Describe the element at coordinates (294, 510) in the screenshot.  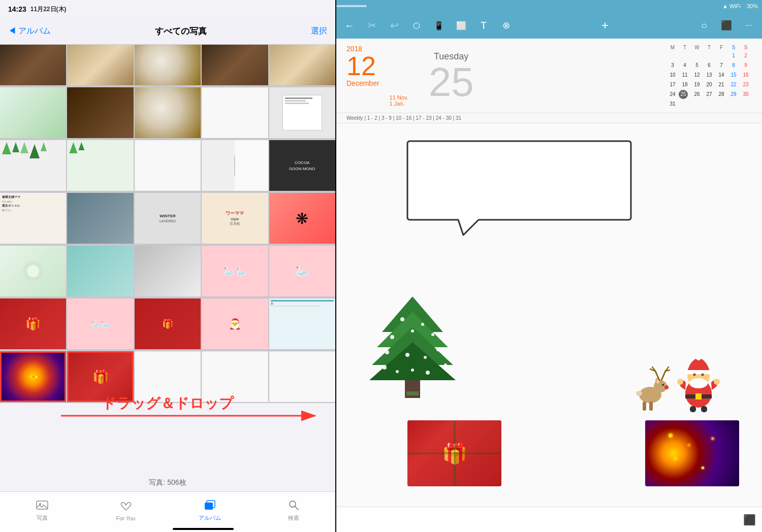
I see `tab-search: 検索` at that location.